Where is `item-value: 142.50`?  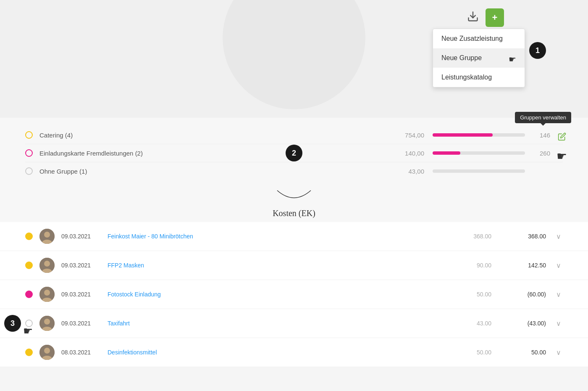
item-value: 142.50 is located at coordinates (527, 265).